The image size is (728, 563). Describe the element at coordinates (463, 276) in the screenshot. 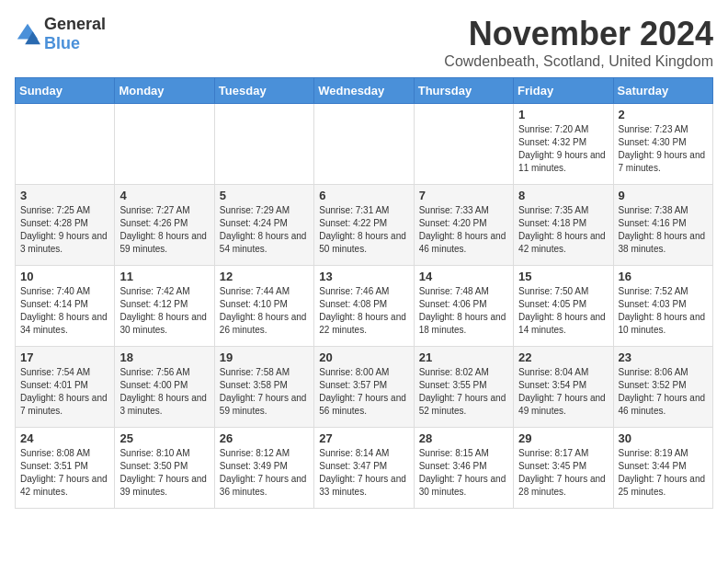

I see `day-number: 14` at that location.